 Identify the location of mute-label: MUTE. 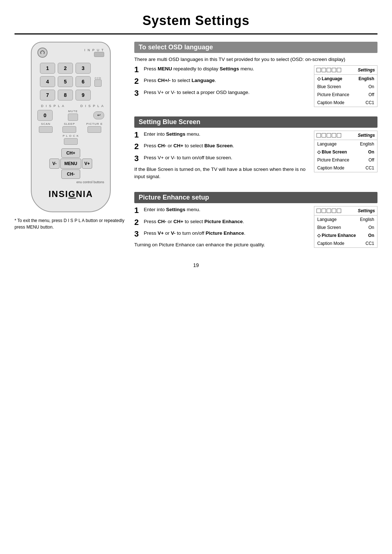
(73, 111).